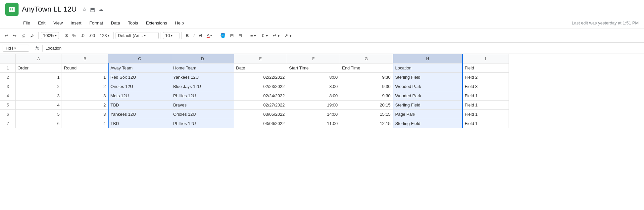  Describe the element at coordinates (115, 23) in the screenshot. I see `menu-data: Data` at that location.